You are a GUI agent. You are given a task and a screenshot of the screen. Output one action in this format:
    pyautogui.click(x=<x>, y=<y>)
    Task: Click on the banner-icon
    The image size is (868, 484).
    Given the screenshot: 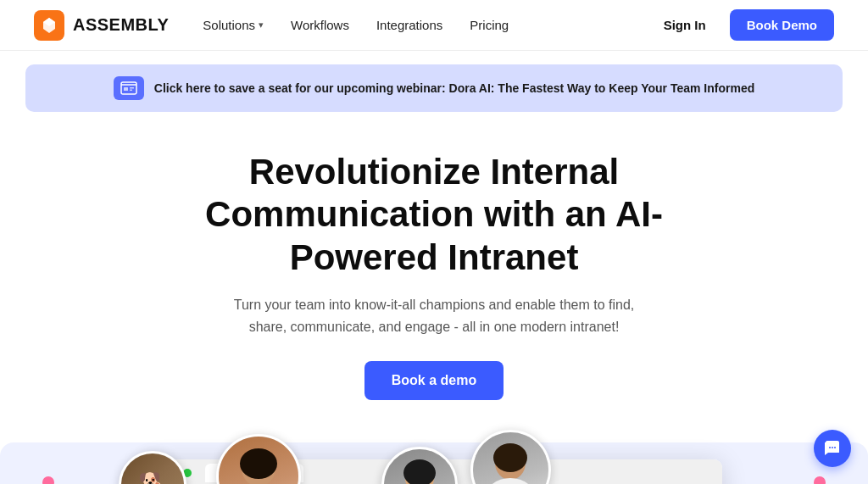 What is the action you would take?
    pyautogui.click(x=129, y=88)
    